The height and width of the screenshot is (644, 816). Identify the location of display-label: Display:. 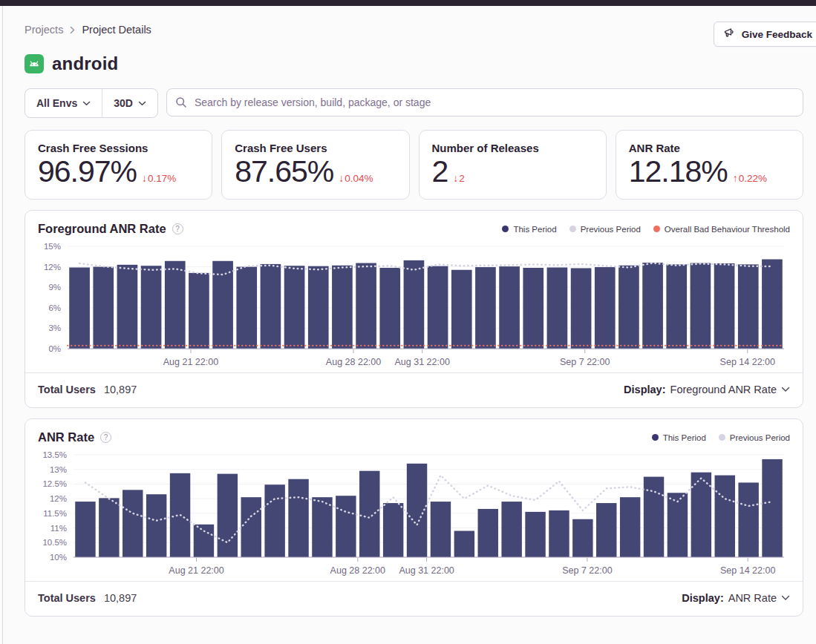
(644, 390).